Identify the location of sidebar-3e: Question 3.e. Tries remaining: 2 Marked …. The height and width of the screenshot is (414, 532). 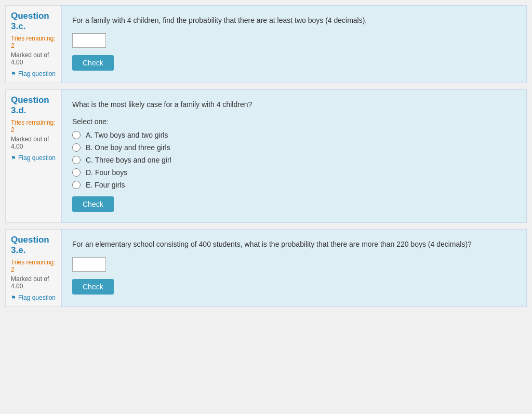
(33, 268).